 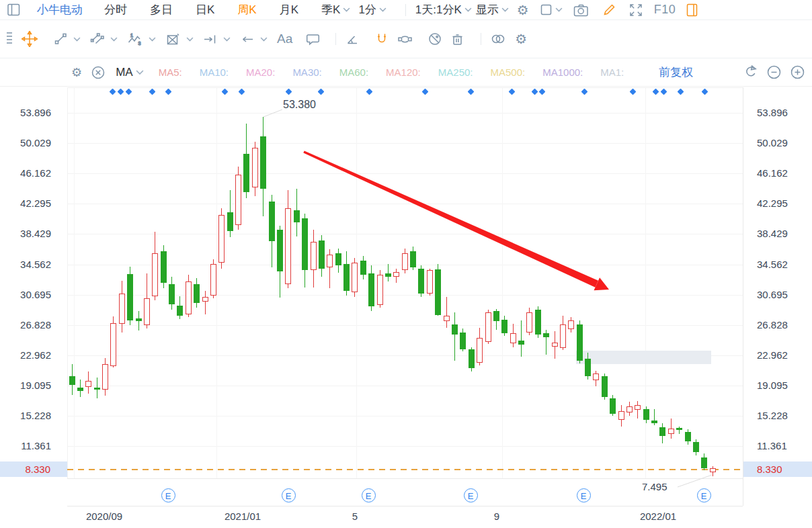 What do you see at coordinates (676, 73) in the screenshot?
I see `forward-adjusted-toggle: 前复权` at bounding box center [676, 73].